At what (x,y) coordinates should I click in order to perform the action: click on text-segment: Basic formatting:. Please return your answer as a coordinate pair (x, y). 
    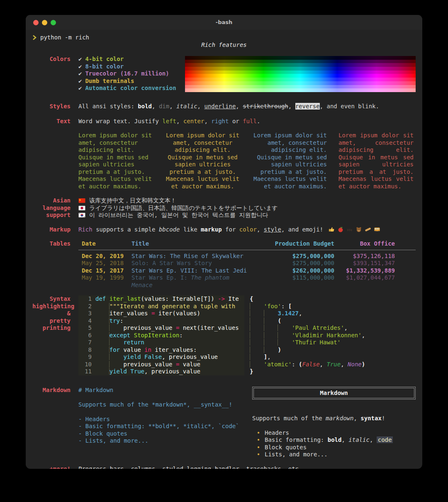
    Looking at the image, I should click on (296, 440).